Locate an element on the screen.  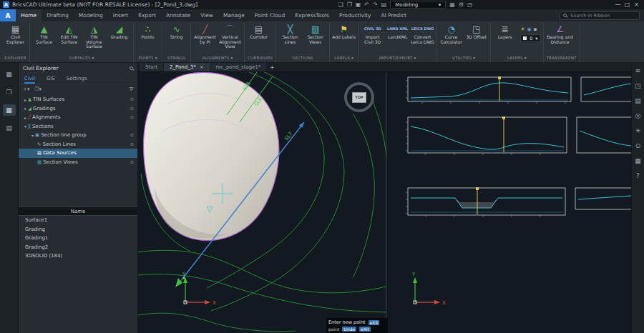
checkbox-icon: ▣ is located at coordinates (37, 135).